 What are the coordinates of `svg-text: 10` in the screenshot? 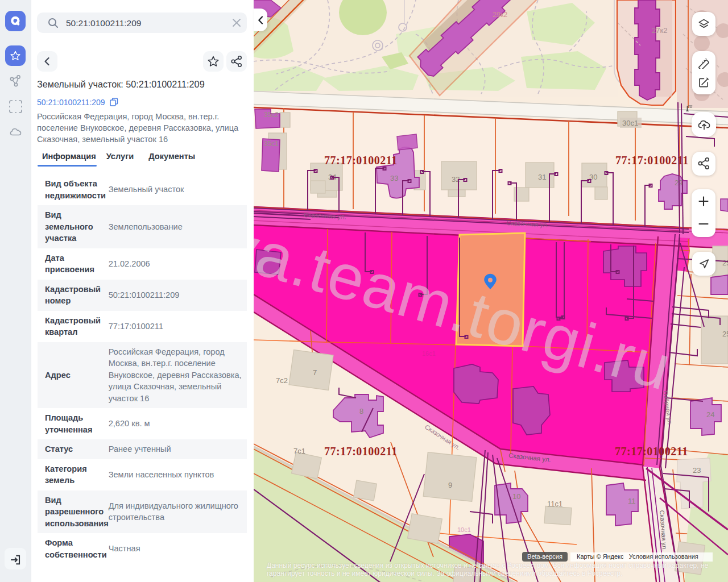 It's located at (516, 497).